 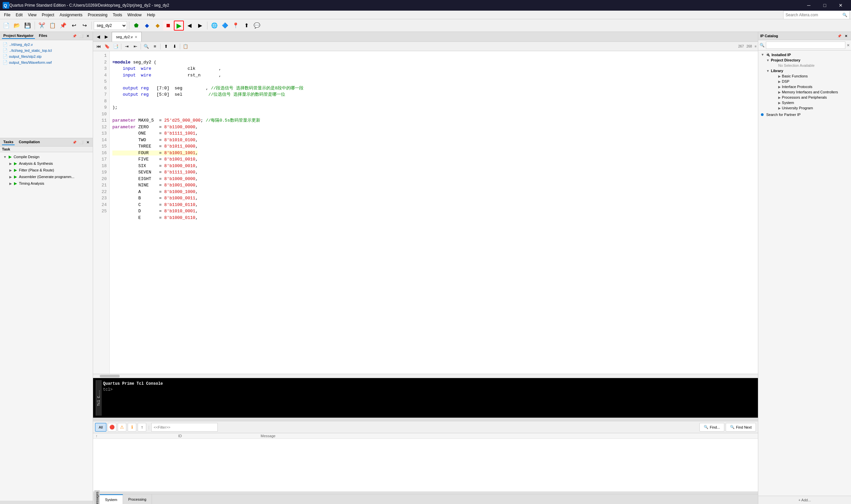 What do you see at coordinates (112, 427) in the screenshot?
I see `filter-error-button: 🔴` at bounding box center [112, 427].